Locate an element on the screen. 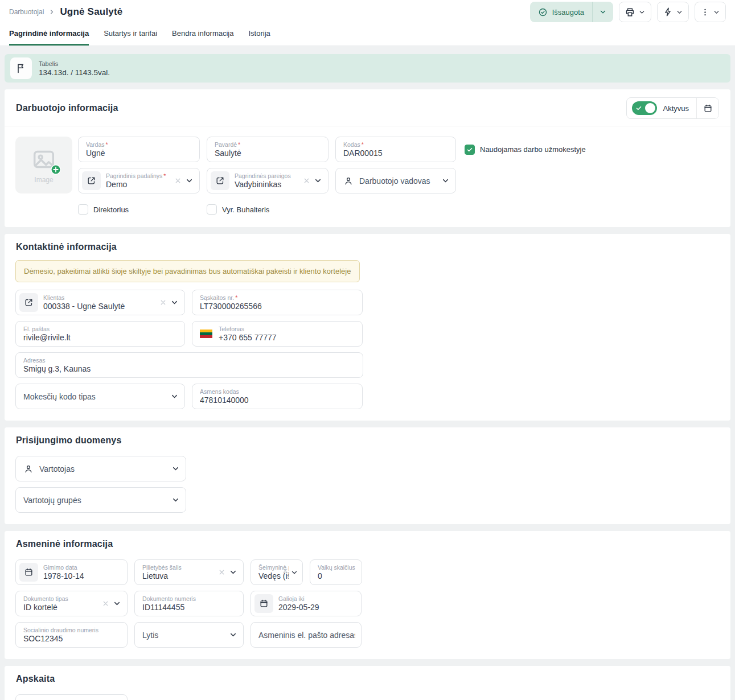 This screenshot has width=735, height=700. document-type-field: Dokumento tipas ID kortelė is located at coordinates (72, 603).